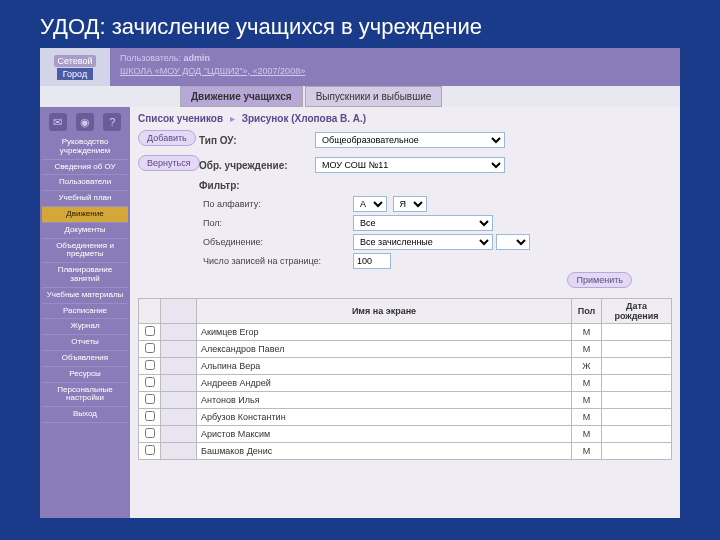 The width and height of the screenshot is (720, 540). Describe the element at coordinates (600, 280) in the screenshot. I see `apply-button: Применить` at that location.